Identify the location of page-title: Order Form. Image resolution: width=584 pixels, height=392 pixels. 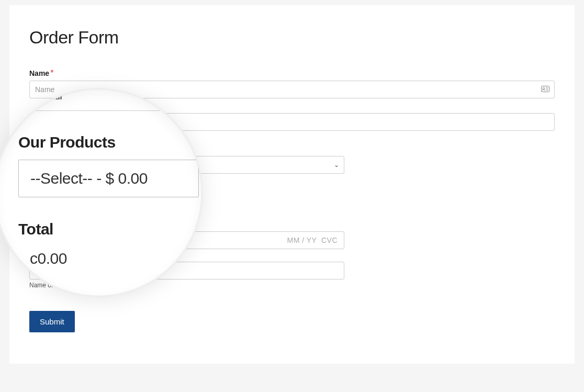
(292, 38).